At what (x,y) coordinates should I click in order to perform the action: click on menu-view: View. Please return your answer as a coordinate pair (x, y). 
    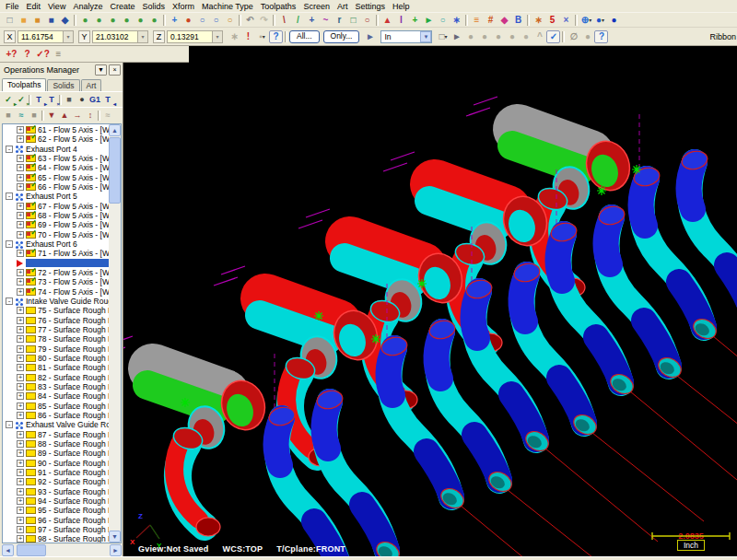
    Looking at the image, I should click on (57, 6).